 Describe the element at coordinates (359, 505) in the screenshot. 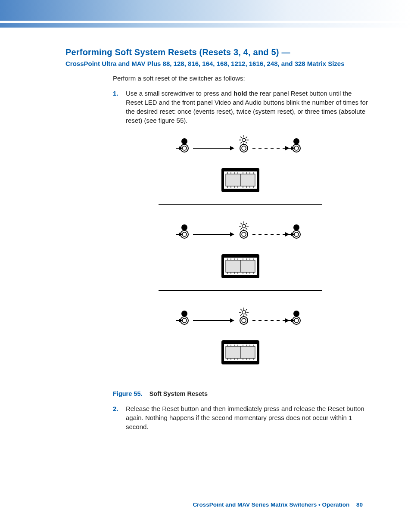

I see `page-number: 80` at that location.